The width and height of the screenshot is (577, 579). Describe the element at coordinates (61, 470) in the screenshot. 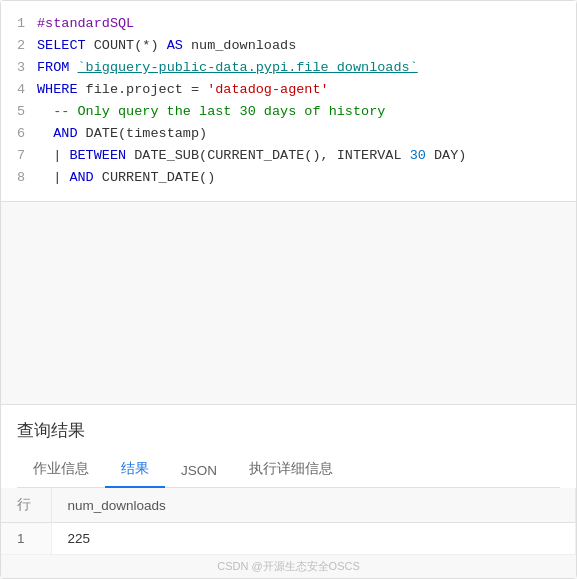

I see `tab-作业信息: 作业信息` at that location.